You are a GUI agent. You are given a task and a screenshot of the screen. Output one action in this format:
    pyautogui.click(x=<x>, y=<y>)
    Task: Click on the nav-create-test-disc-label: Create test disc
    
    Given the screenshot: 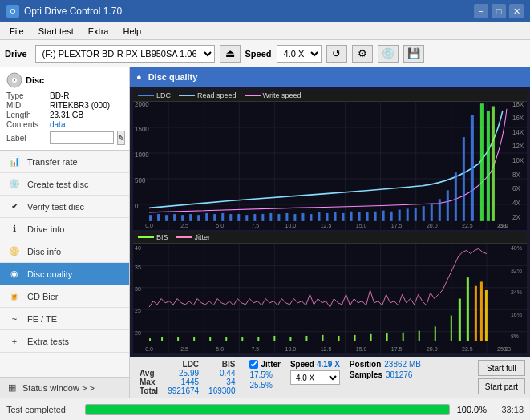 What is the action you would take?
    pyautogui.click(x=58, y=184)
    